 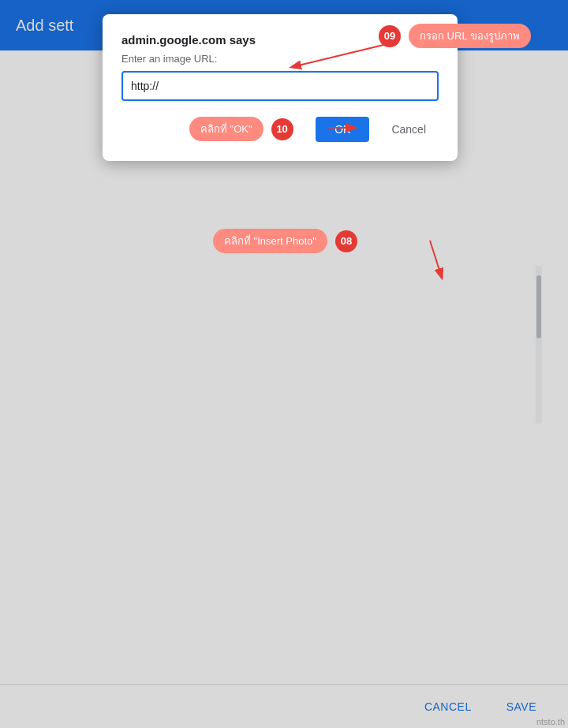 I want to click on step-08-circle: 08, so click(x=346, y=241).